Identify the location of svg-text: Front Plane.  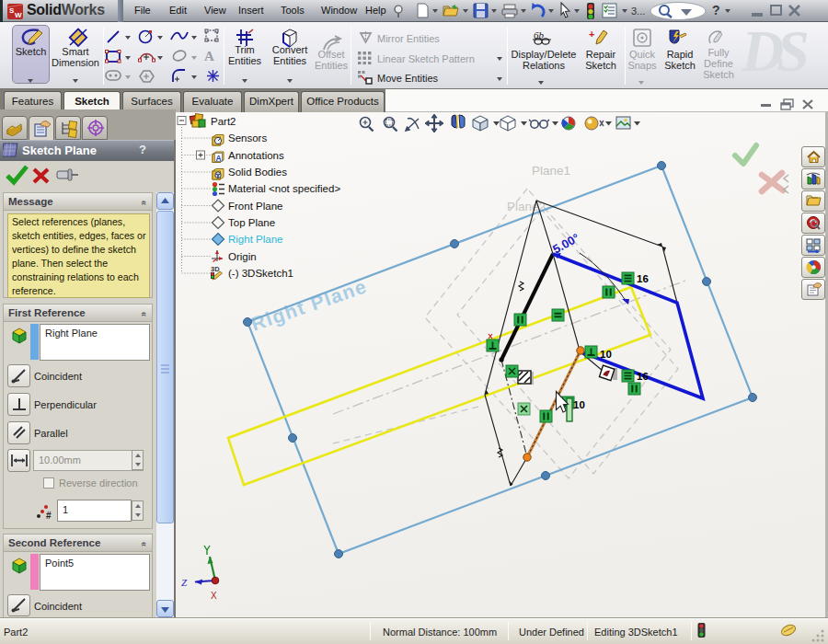
(256, 206).